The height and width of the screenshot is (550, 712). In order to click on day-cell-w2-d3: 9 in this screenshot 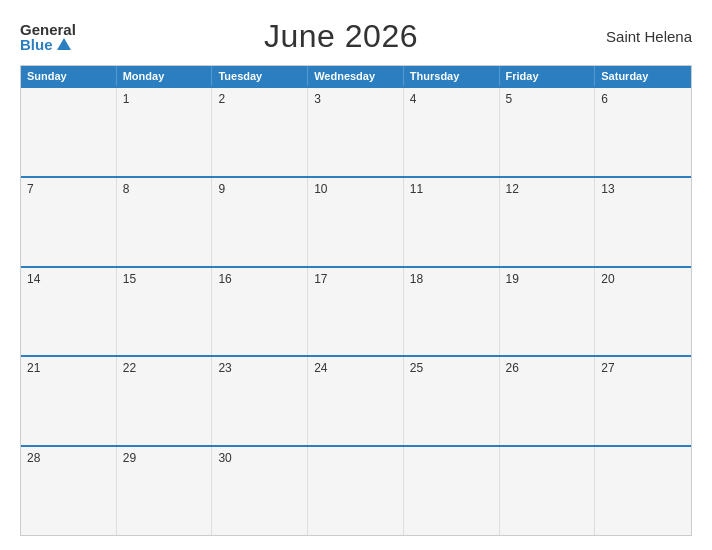, I will do `click(260, 222)`.